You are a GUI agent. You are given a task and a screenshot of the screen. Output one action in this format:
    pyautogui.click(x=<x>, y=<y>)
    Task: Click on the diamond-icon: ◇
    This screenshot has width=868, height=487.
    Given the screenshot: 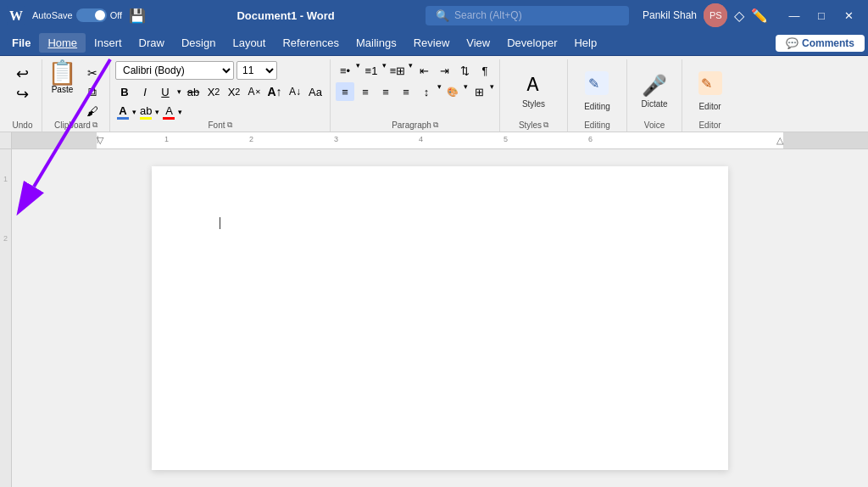 What is the action you would take?
    pyautogui.click(x=739, y=15)
    